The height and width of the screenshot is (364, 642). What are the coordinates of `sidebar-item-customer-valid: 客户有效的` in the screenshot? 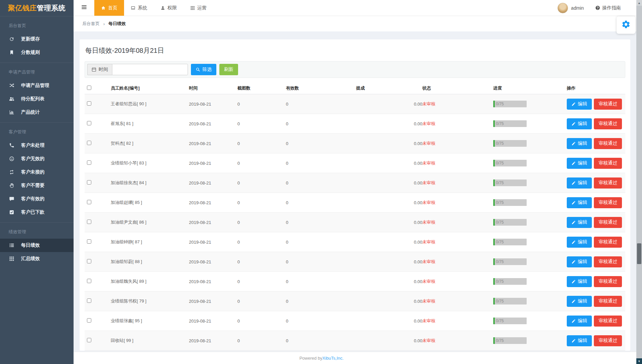 It's located at (37, 199).